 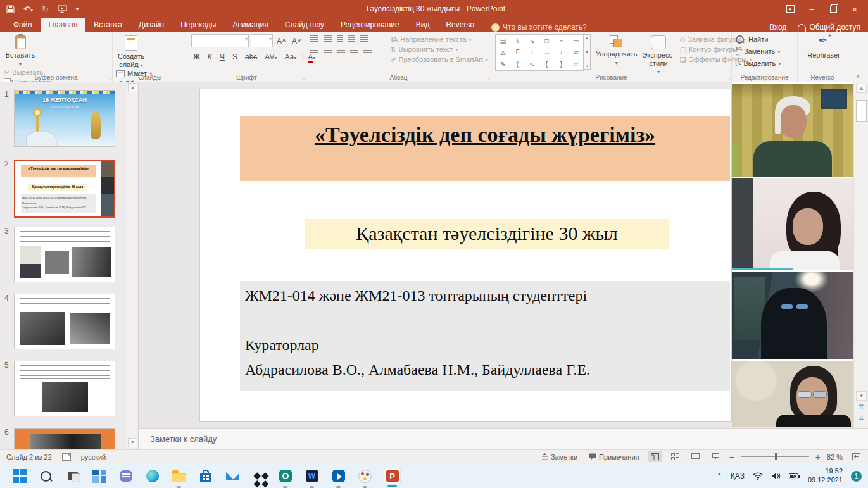 What do you see at coordinates (856, 457) in the screenshot?
I see `fit-to-window-icon` at bounding box center [856, 457].